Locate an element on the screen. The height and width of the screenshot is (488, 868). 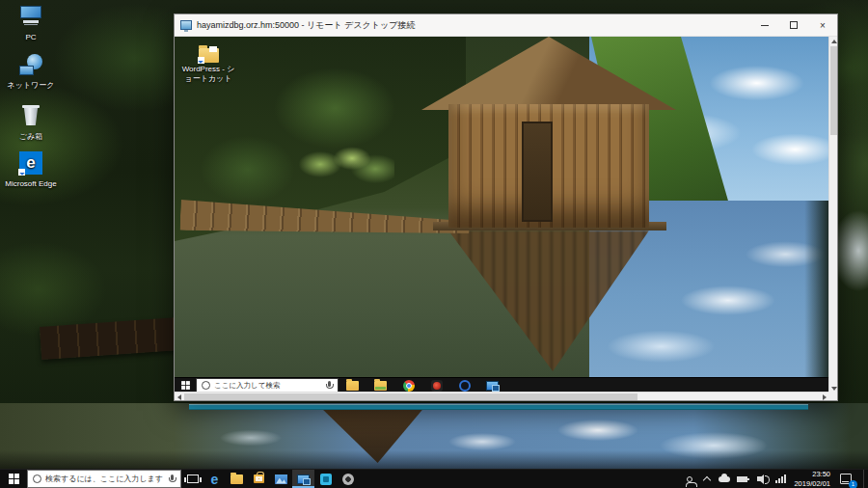
background-window-edge is located at coordinates (499, 407).